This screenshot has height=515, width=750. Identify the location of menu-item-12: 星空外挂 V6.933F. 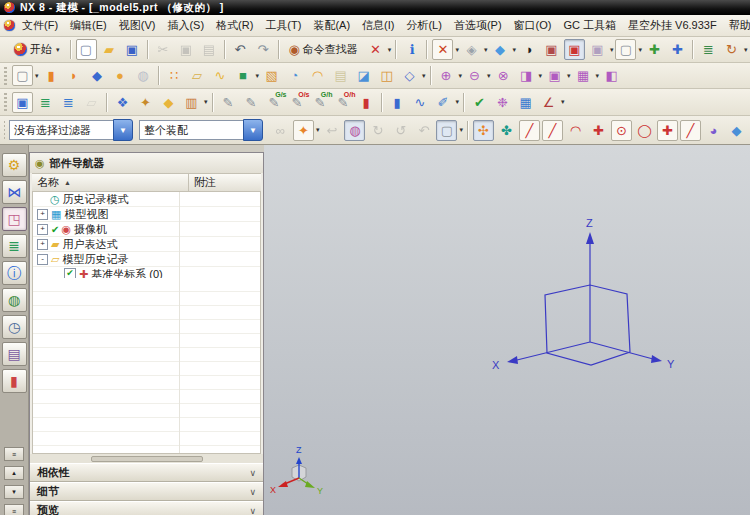
(672, 26).